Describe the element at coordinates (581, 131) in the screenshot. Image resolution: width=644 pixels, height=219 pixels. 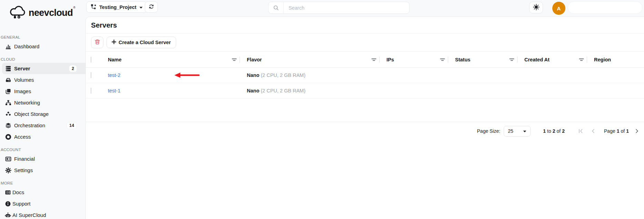
I see `first-page-icon` at that location.